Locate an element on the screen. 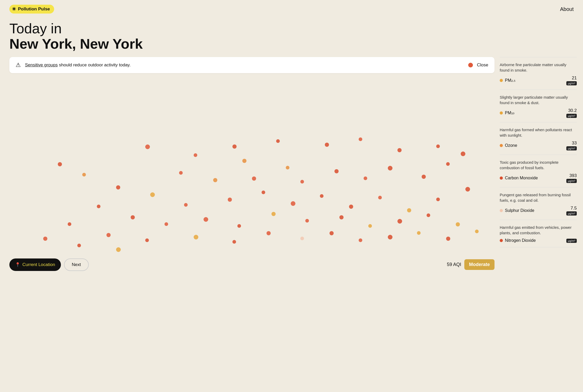  sensitive-groups-link: Sensitive groups is located at coordinates (41, 65).